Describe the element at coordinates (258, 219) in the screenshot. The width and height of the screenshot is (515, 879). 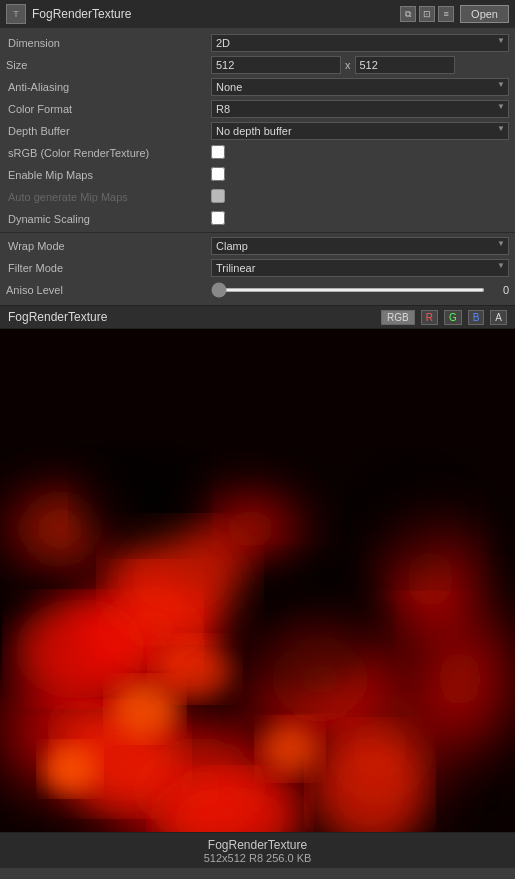
I see `dynamic-scaling-row: Dynamic Scaling` at that location.